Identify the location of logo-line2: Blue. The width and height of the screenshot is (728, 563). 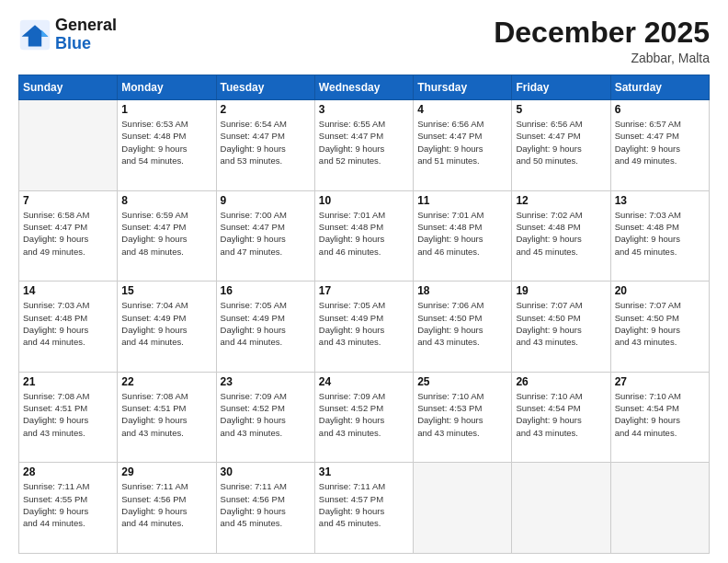
(86, 44).